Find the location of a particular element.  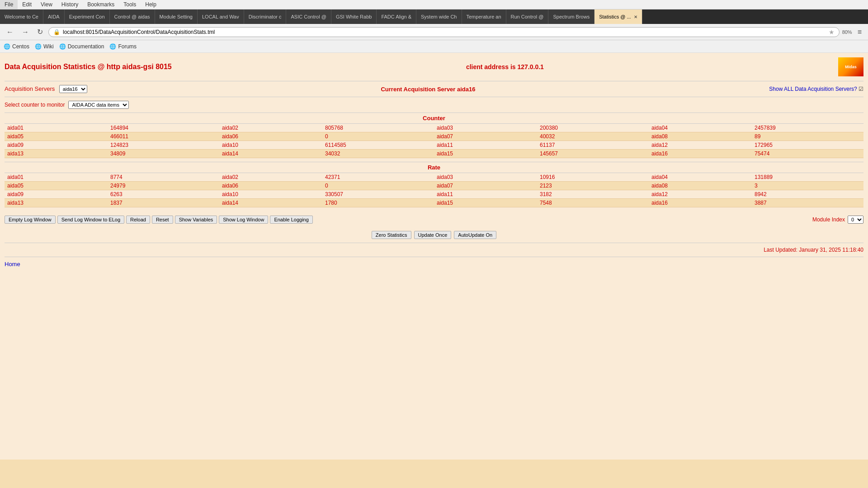

show-all-link: Show ALL Data Acquisition Servers? is located at coordinates (813, 89).